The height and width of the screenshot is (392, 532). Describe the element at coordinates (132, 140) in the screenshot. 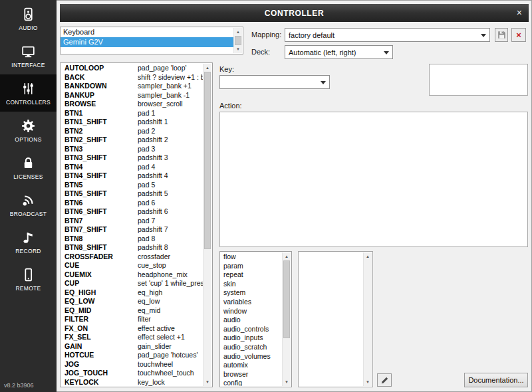

I see `key-row: BTN2_SHIFTpadshift 2` at that location.